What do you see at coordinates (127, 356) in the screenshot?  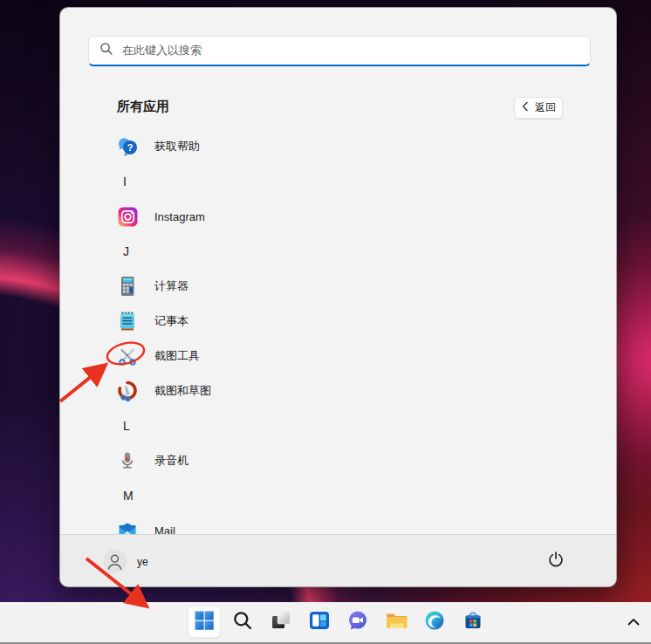 I see `snipping-tool-icon` at bounding box center [127, 356].